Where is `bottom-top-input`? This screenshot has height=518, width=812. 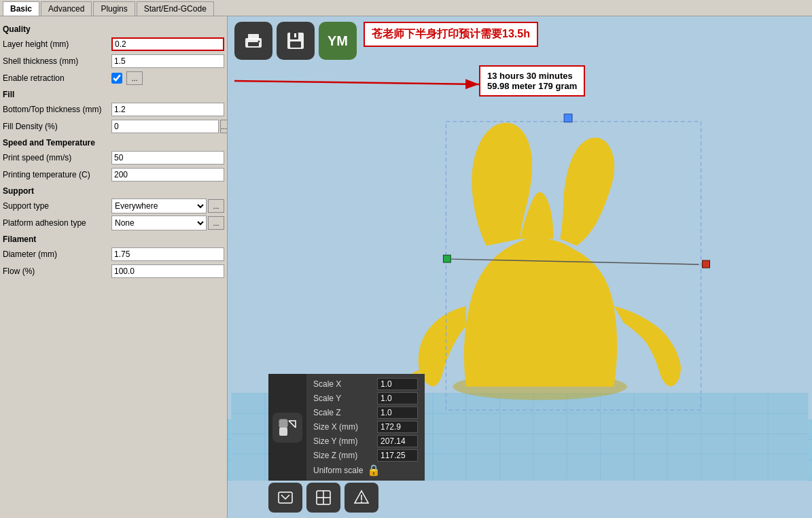 bottom-top-input is located at coordinates (168, 109).